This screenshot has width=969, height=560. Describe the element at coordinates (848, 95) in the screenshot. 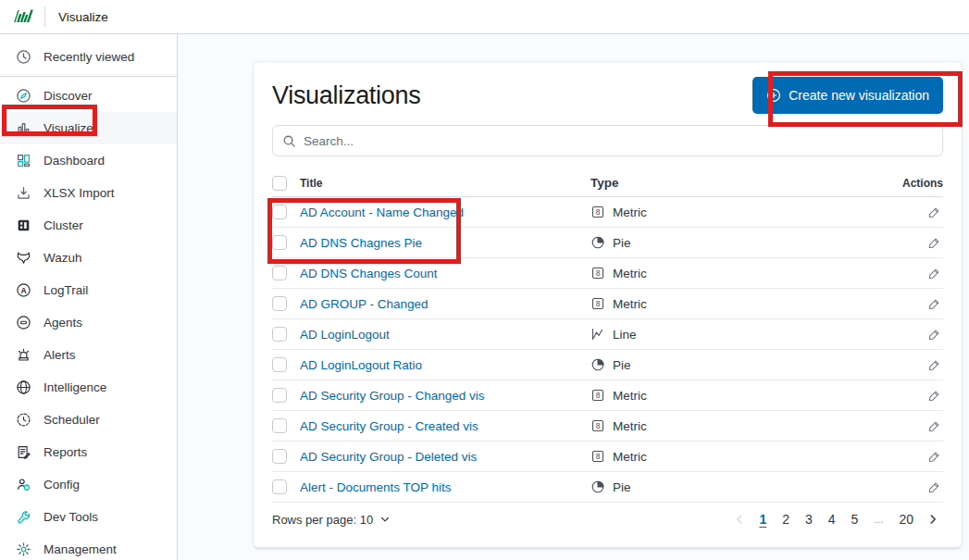

I see `create-new-visualization-button: Create new visualization` at that location.